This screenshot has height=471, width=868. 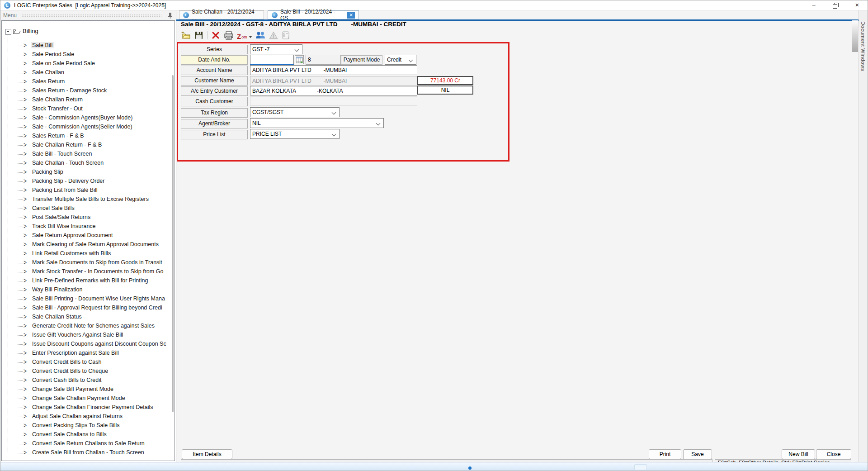 I want to click on document-windows-dock: Document Windows, so click(x=863, y=236).